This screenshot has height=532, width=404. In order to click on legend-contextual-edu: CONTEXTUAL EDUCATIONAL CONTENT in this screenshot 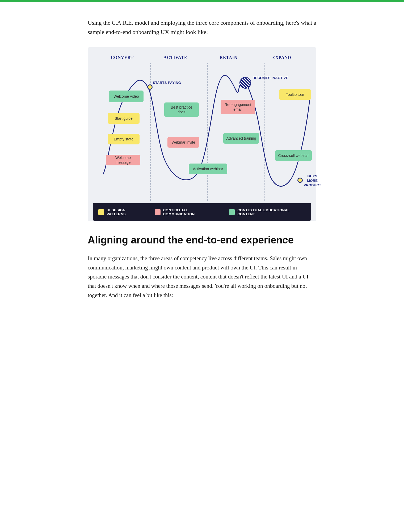, I will do `click(267, 212)`.